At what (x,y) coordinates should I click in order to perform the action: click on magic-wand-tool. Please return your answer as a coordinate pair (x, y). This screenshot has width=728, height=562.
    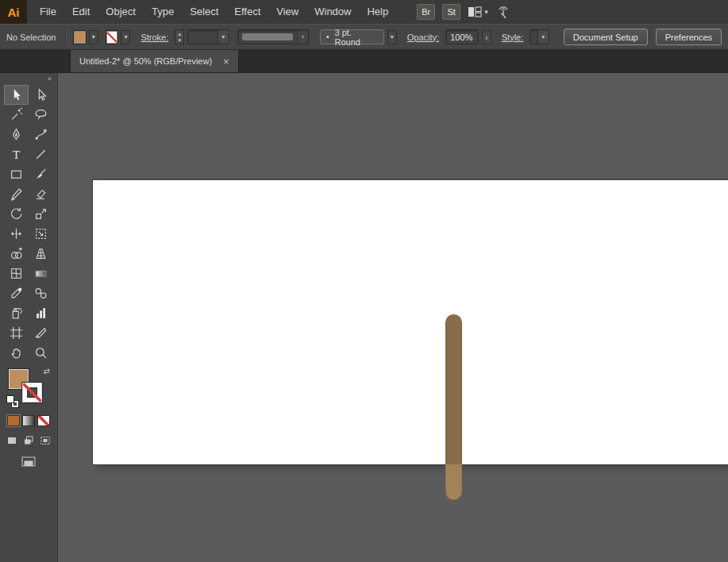
    Looking at the image, I should click on (16, 114).